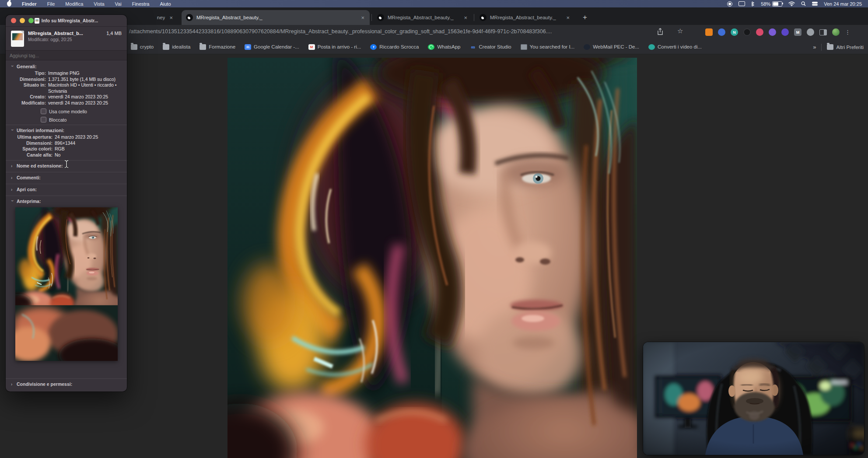 Image resolution: width=868 pixels, height=458 pixels. I want to click on extension-teal-n-icon: N, so click(734, 32).